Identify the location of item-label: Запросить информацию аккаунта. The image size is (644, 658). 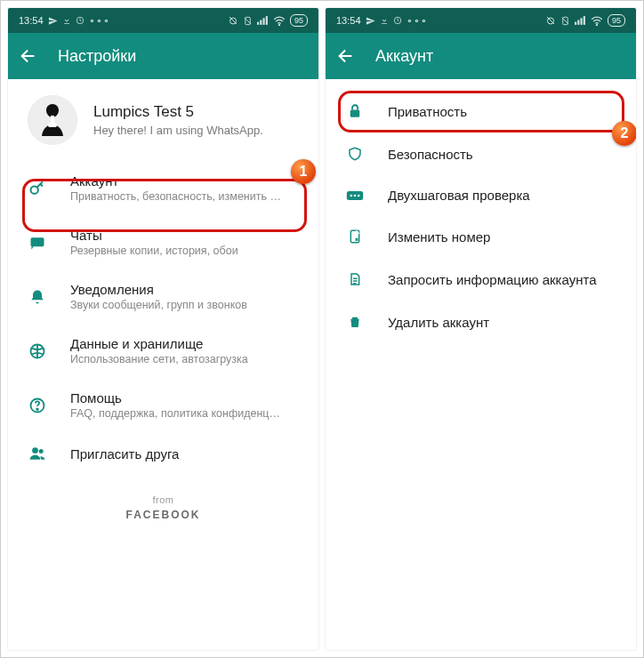
(492, 279).